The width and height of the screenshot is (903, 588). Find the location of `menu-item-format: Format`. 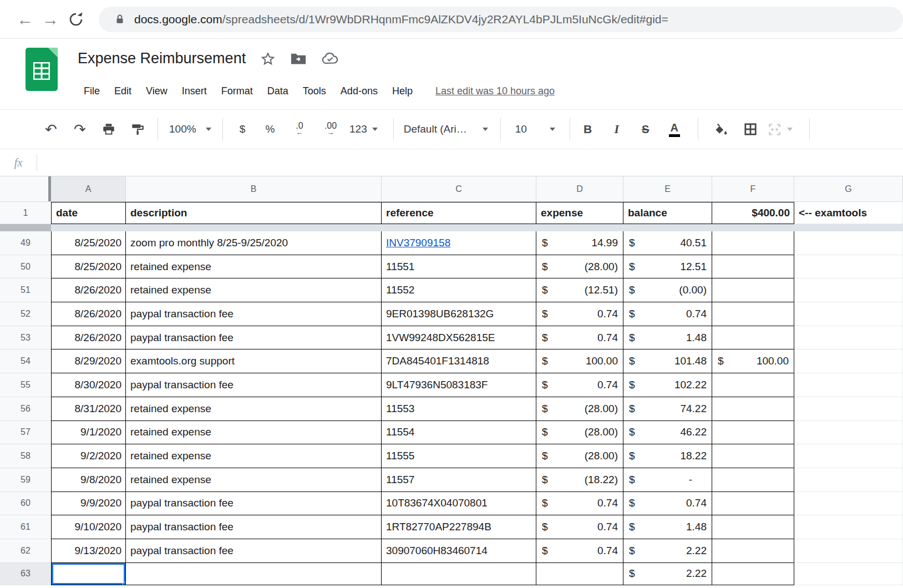

menu-item-format: Format is located at coordinates (237, 91).